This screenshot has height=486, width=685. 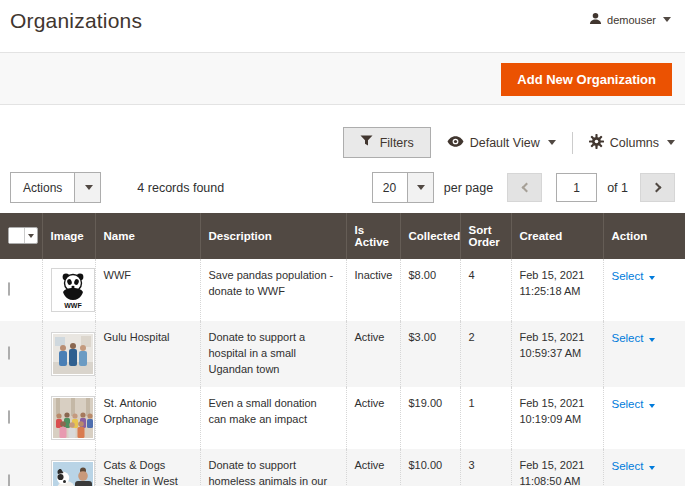 What do you see at coordinates (342, 418) in the screenshot?
I see `table-row: St. Antonio Orphanage Even a small donat…` at bounding box center [342, 418].